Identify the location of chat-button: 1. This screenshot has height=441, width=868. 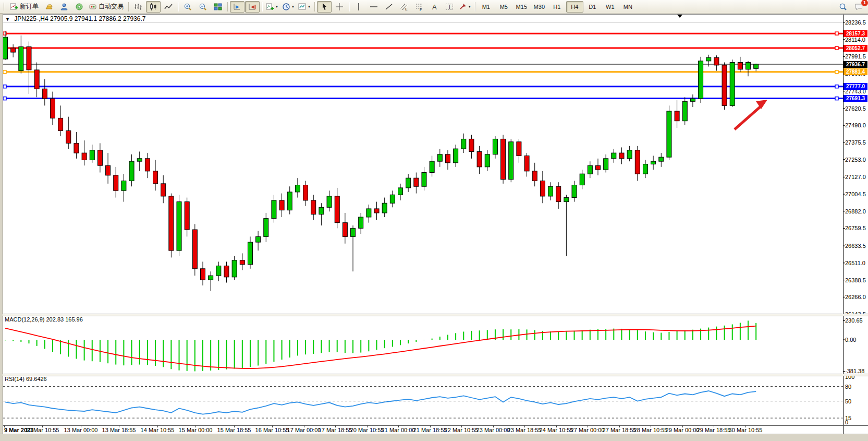
(859, 7).